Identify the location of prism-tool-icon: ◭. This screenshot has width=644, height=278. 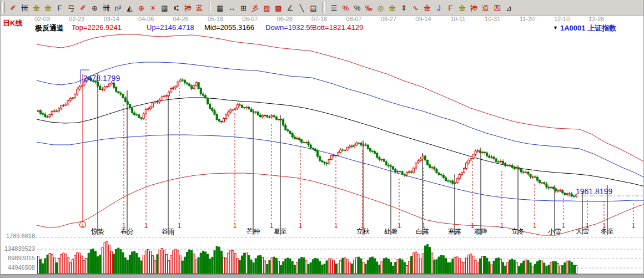
(130, 8).